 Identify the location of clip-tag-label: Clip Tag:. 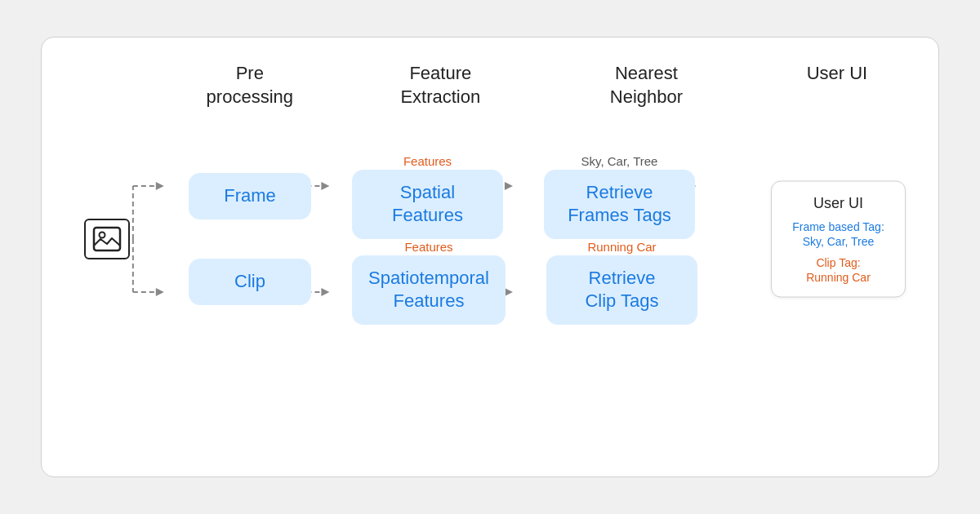
(838, 263).